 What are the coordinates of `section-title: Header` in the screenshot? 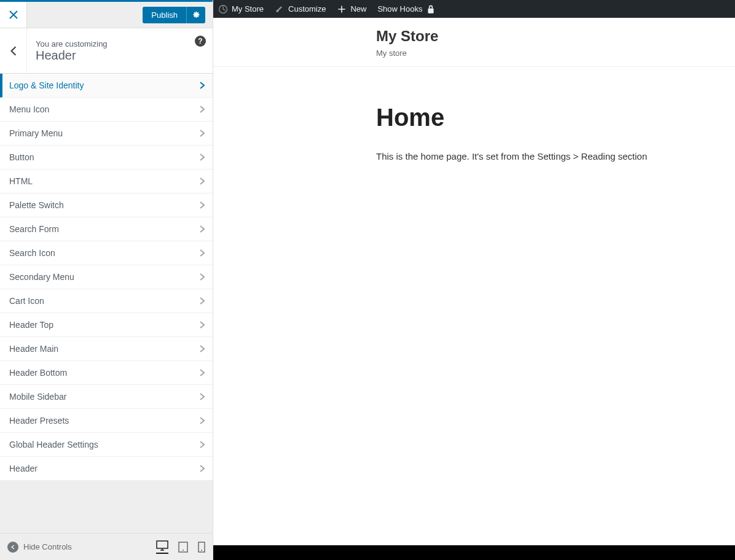 It's located at (108, 55).